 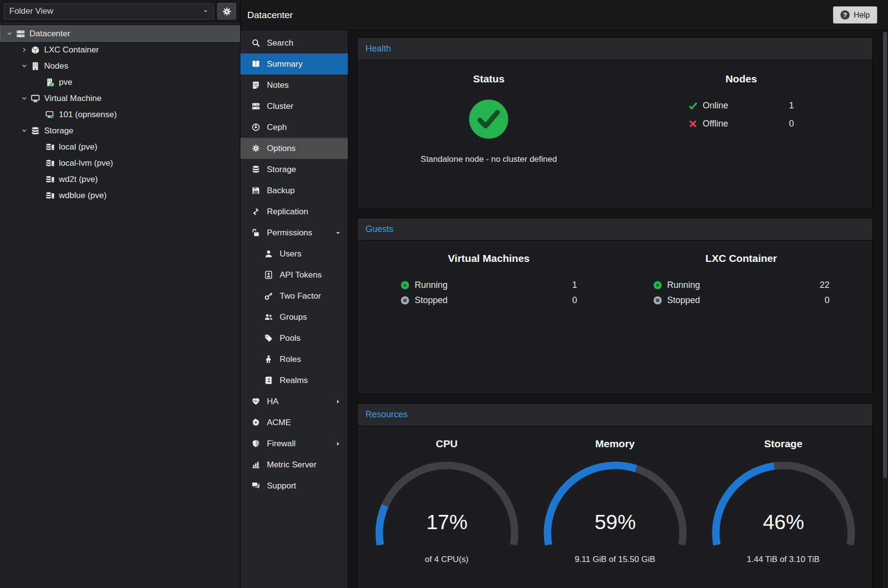 What do you see at coordinates (294, 309) in the screenshot?
I see `config-menu: SearchSummaryNotesClusterCephOptionsStor…` at bounding box center [294, 309].